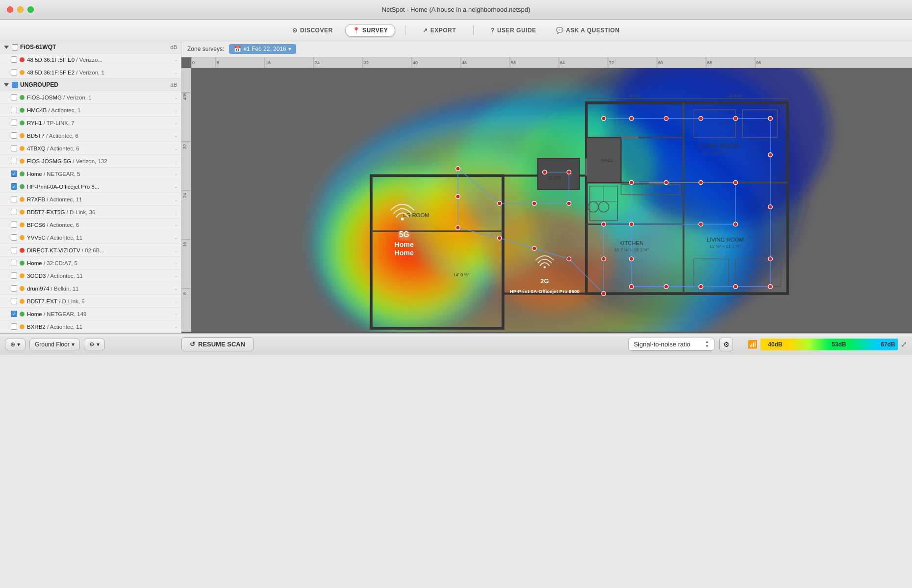 This screenshot has width=912, height=588. Describe the element at coordinates (90, 314) in the screenshot. I see `list-item: ✓ Home / NETGEAR, 149 -` at that location.